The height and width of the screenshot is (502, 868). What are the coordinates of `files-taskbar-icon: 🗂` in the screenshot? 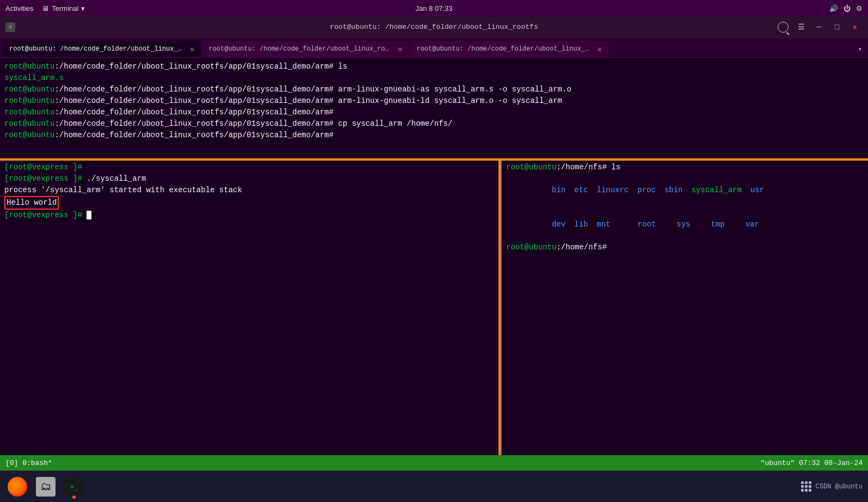 It's located at (46, 487).